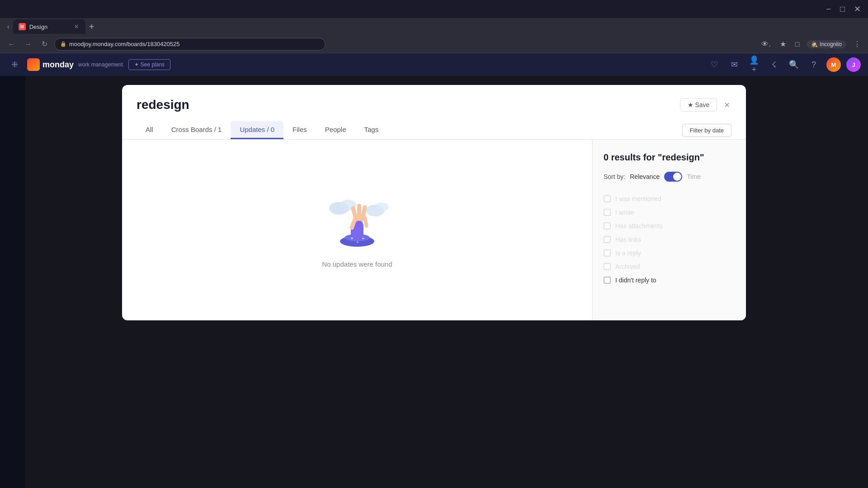  I want to click on app-bar: ⁜ monday work management ✦ See plans ♡ ✉…, so click(434, 65).